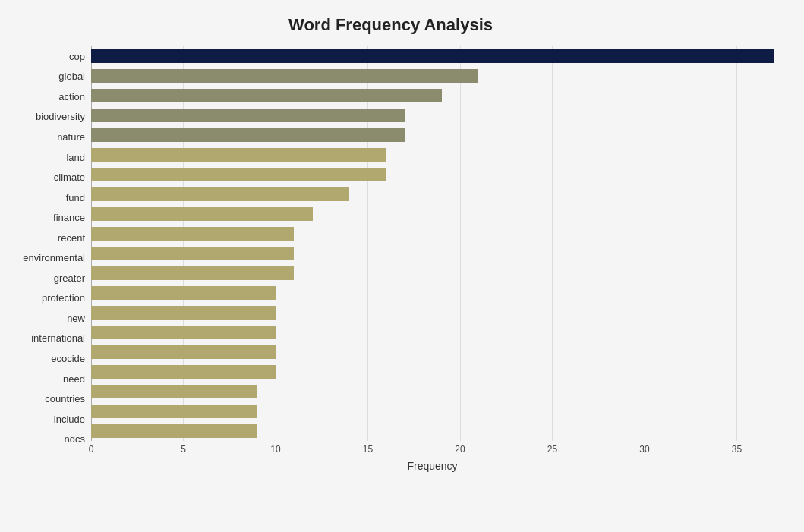 This screenshot has height=532, width=804. Describe the element at coordinates (275, 449) in the screenshot. I see `x-tick: 10` at that location.